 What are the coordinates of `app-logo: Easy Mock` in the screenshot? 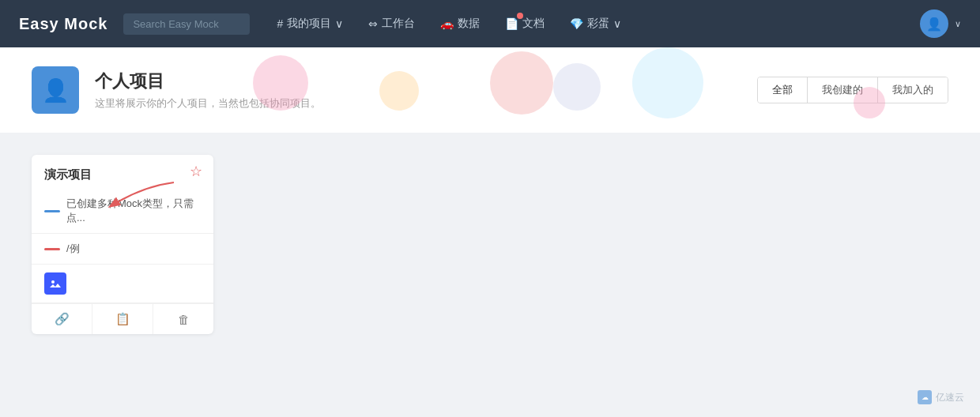 It's located at (63, 24).